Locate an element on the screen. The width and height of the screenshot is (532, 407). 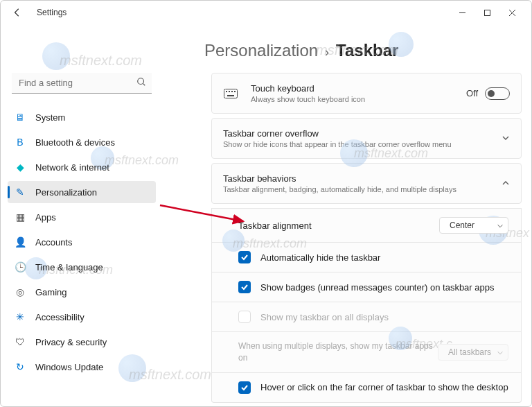
sidebar-item-accounts: 👤Accounts is located at coordinates (82, 242).